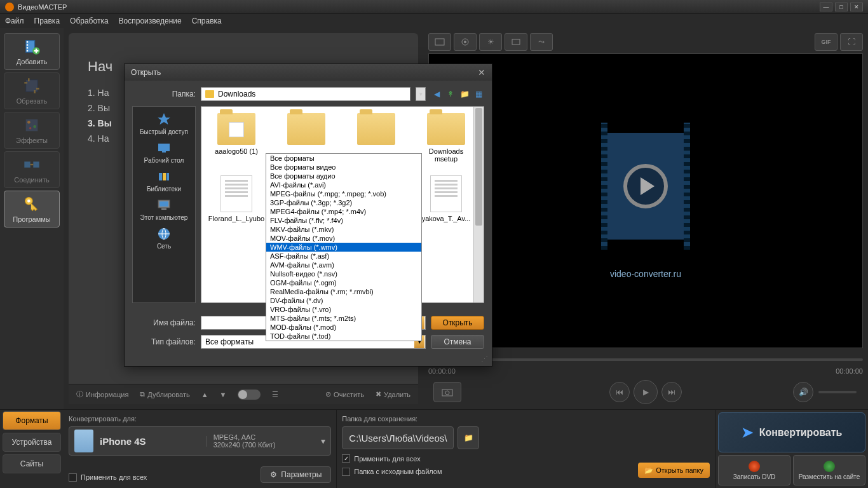 The height and width of the screenshot is (488, 868). What do you see at coordinates (236, 138) in the screenshot?
I see `file-item: aaalogo50 (1)` at bounding box center [236, 138].